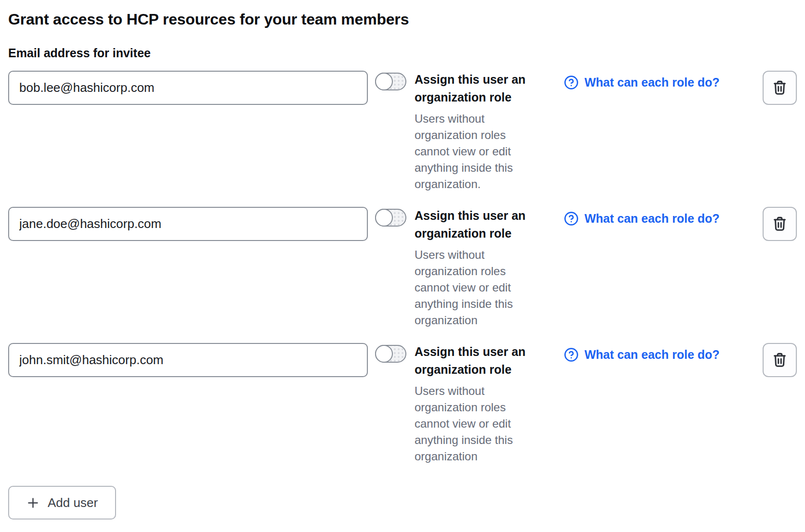 The height and width of the screenshot is (532, 805). Describe the element at coordinates (62, 503) in the screenshot. I see `add-user-button: Add user` at that location.